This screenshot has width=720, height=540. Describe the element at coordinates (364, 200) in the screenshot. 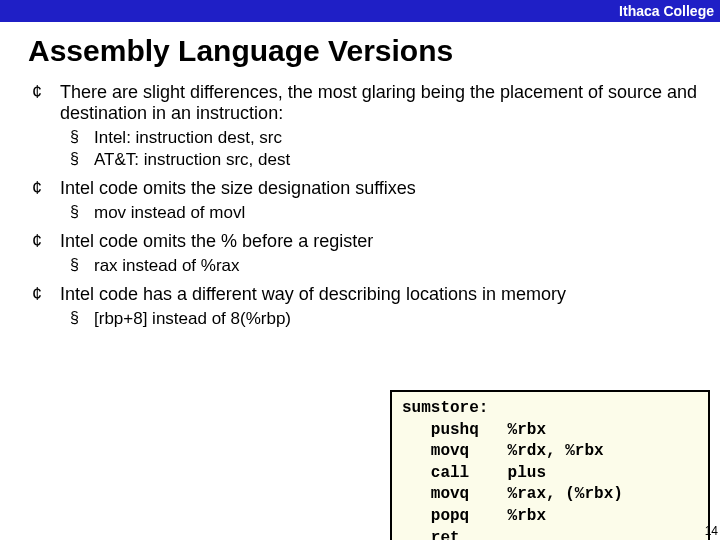

I see `bullet-1: Intel code omits the size designation su…` at that location.